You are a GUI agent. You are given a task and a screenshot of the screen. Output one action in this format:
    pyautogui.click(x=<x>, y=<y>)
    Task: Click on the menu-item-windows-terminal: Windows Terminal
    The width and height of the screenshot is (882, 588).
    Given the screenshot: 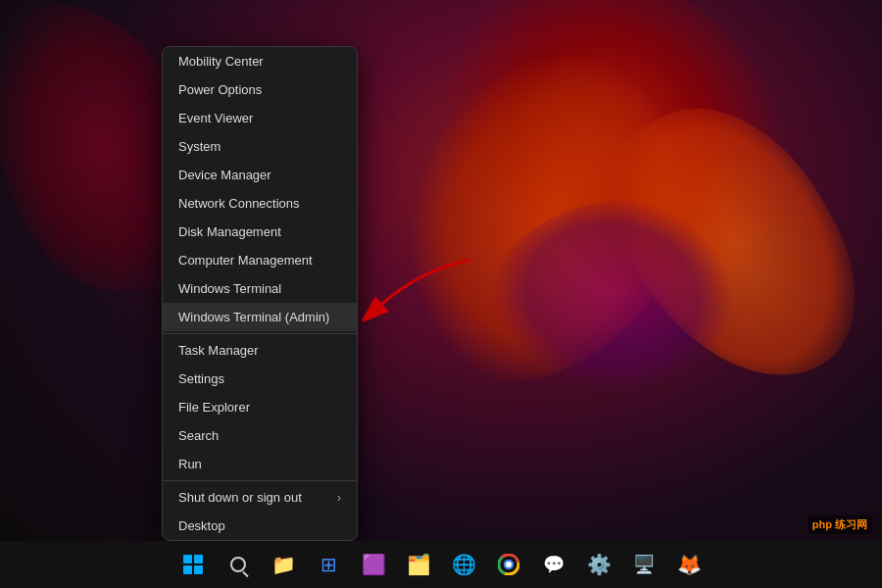 What is the action you would take?
    pyautogui.click(x=260, y=288)
    